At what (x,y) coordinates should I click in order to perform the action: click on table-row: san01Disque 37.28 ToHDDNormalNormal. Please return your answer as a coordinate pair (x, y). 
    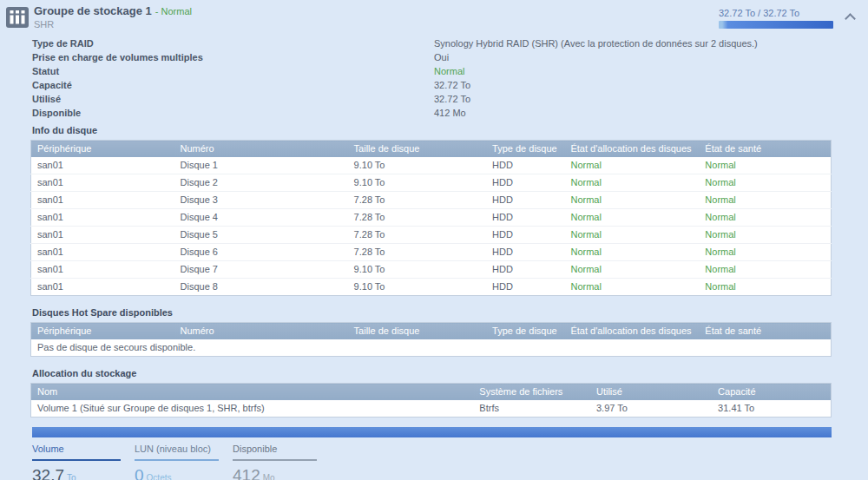
    Looking at the image, I should click on (431, 201).